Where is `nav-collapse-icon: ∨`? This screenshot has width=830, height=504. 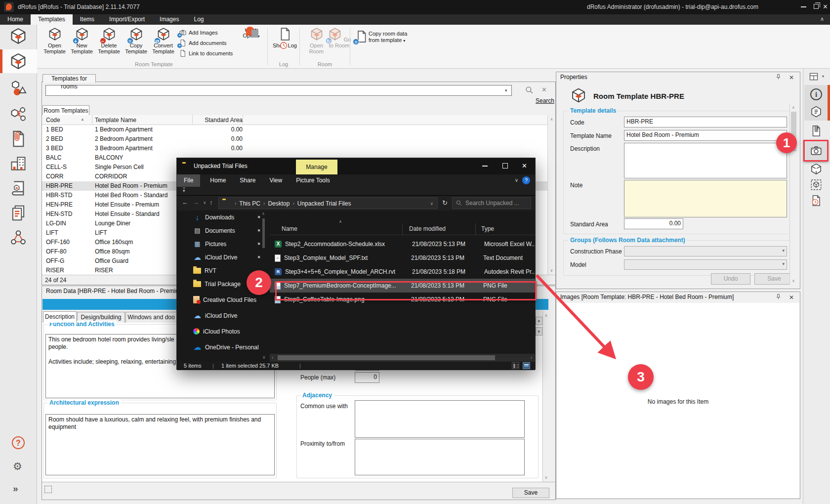
nav-collapse-icon: ∨ is located at coordinates (264, 357).